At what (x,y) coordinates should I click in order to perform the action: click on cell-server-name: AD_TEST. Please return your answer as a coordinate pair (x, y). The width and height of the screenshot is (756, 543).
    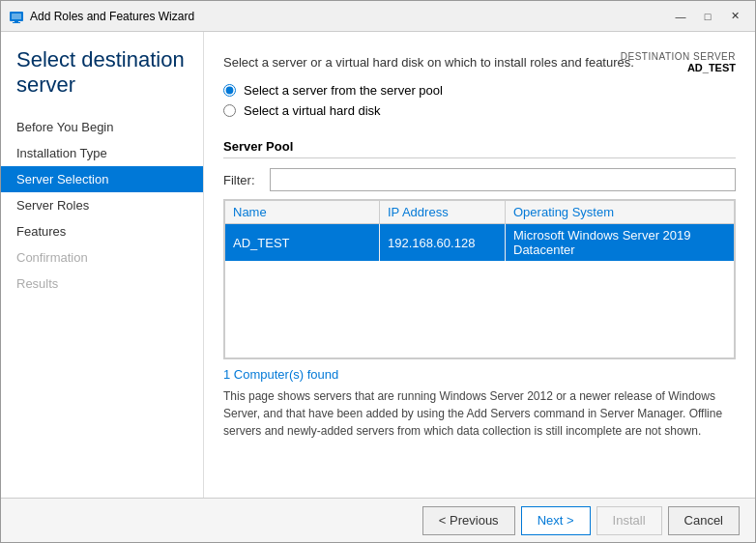
    Looking at the image, I should click on (303, 243).